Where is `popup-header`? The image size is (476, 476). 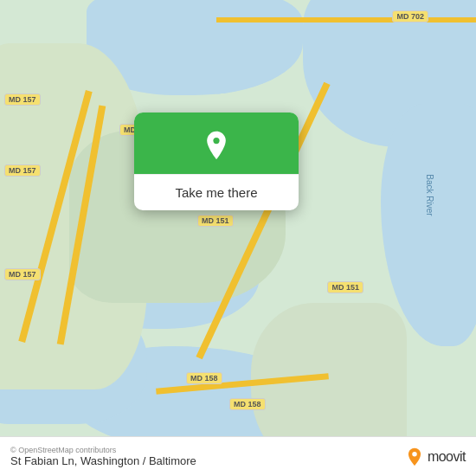 popup-header is located at coordinates (216, 144).